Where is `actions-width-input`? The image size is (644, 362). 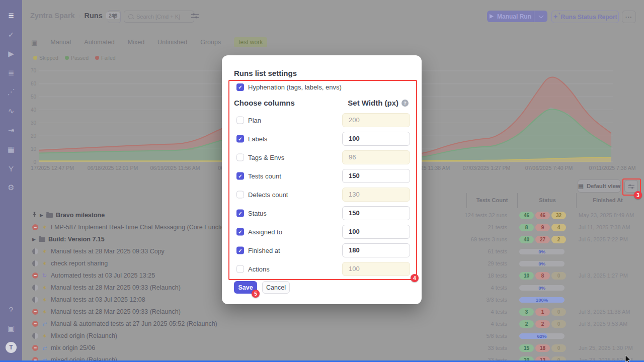 actions-width-input is located at coordinates (376, 269).